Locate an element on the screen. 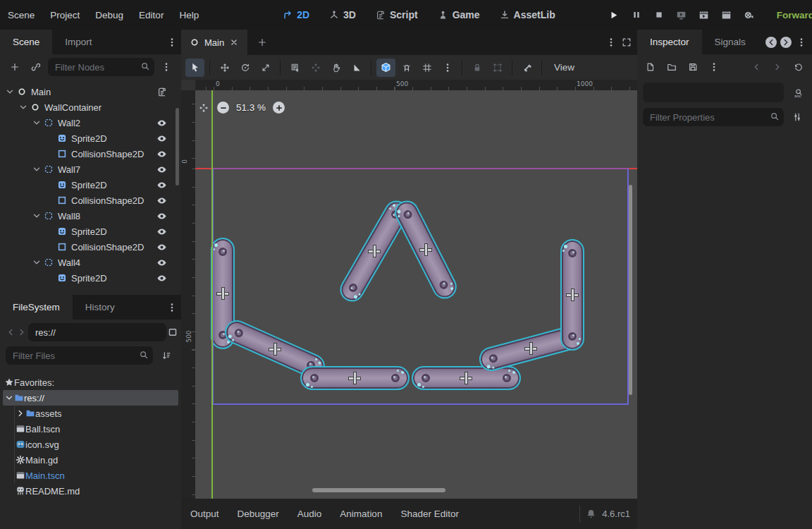 Image resolution: width=812 pixels, height=529 pixels. scene-tree-row: Sprite2D is located at coordinates (90, 138).